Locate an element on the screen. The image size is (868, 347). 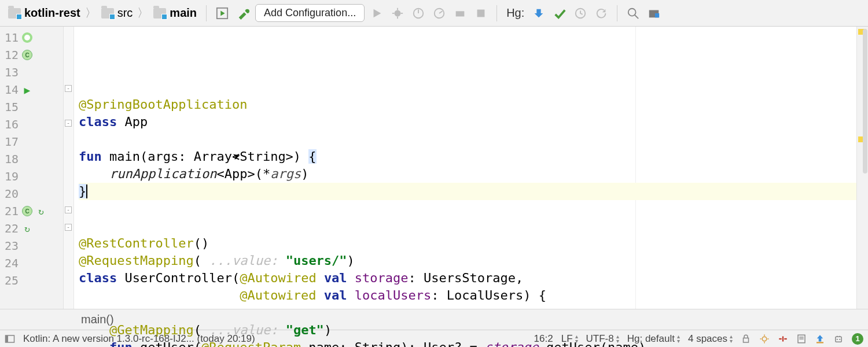
gutter-row: 15 is located at coordinates (31, 107).